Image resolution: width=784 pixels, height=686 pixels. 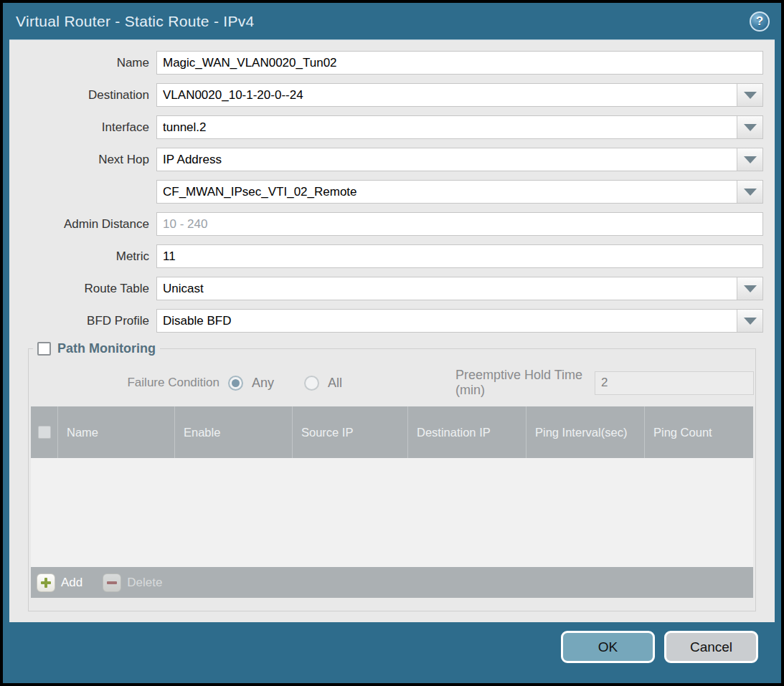 What do you see at coordinates (447, 321) in the screenshot?
I see `bfd-profile-input` at bounding box center [447, 321].